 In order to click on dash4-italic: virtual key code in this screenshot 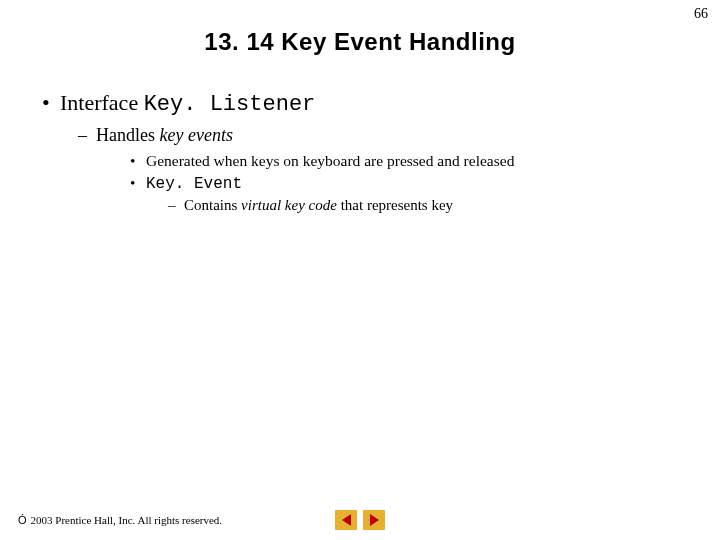, I will do `click(289, 205)`.